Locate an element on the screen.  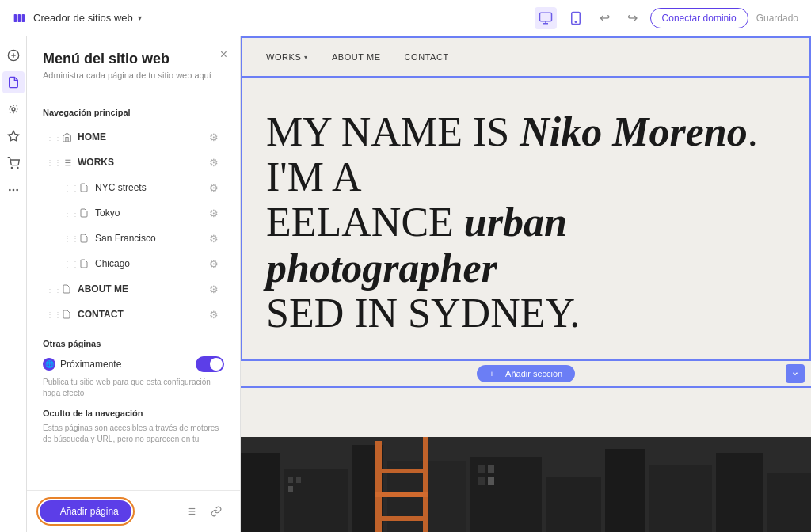
site-nav-contact: CONTACT is located at coordinates (427, 57).